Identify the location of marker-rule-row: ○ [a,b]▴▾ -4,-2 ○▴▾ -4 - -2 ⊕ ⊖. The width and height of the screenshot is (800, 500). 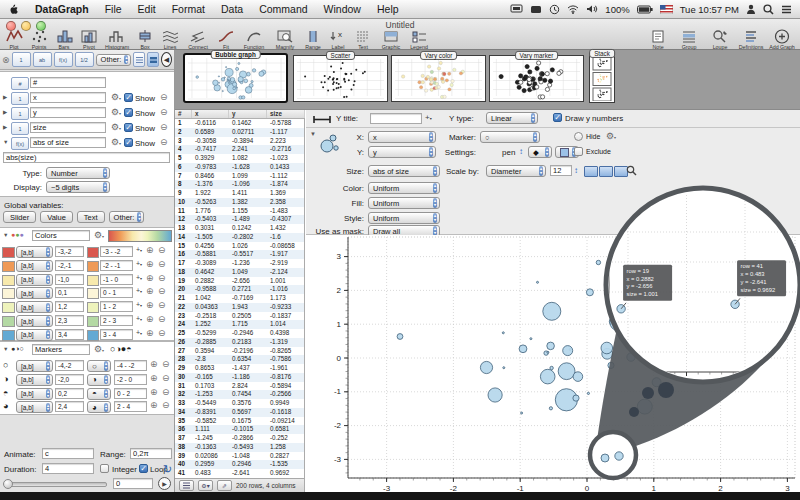
(87, 366).